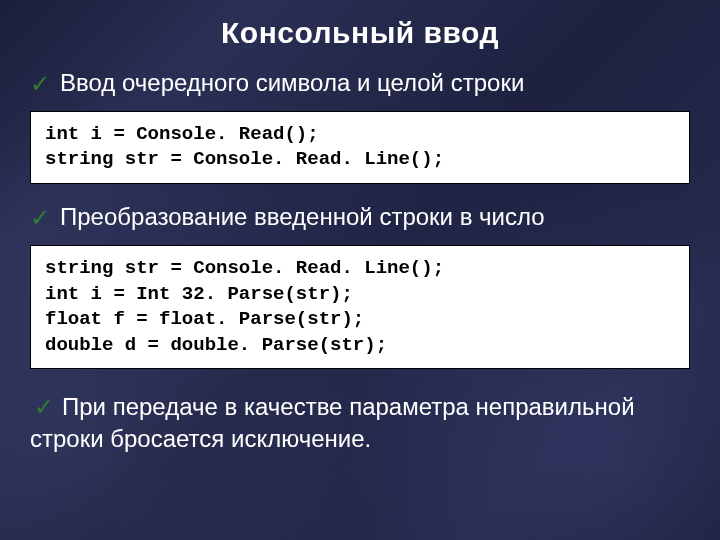  Describe the element at coordinates (375, 217) in the screenshot. I see `bullet-2-text: Преобразование введенной строки в число` at that location.